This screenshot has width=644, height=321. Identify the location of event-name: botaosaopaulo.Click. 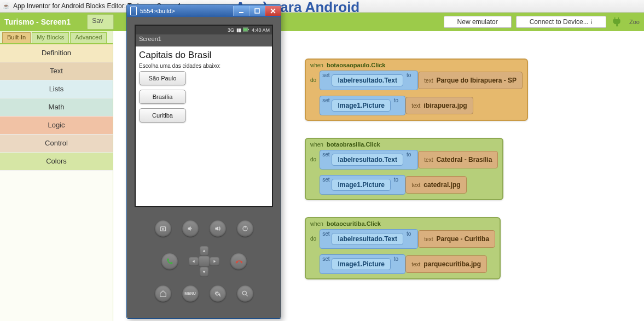
(356, 65).